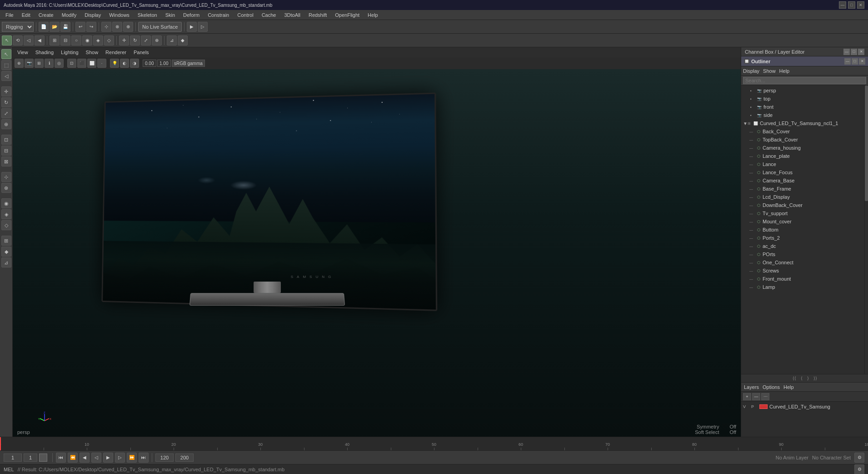  Describe the element at coordinates (804, 81) in the screenshot. I see `outliner-search-input` at that location.